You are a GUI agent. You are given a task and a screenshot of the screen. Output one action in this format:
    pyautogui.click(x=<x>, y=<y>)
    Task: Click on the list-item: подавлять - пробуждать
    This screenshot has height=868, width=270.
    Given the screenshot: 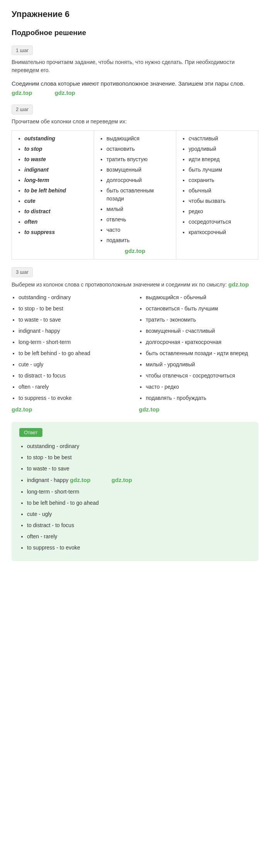 What is the action you would take?
    pyautogui.click(x=202, y=398)
    